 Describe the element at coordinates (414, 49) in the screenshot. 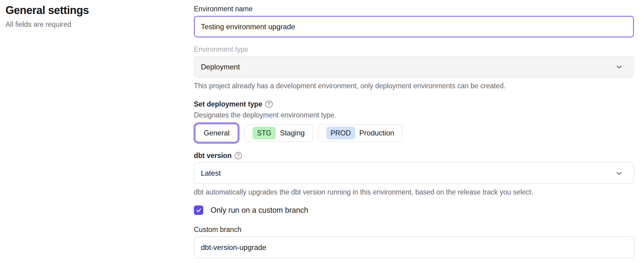

I see `environment-type-label: Environment type` at that location.